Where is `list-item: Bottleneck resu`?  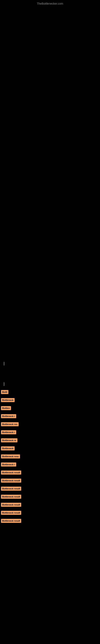 list-item: Bottleneck resu is located at coordinates (50, 456).